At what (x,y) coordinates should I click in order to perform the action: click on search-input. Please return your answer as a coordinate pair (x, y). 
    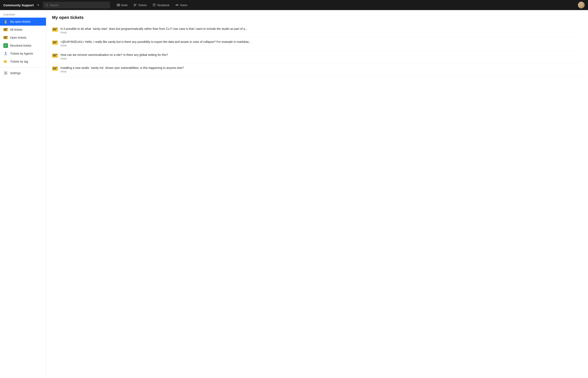
    Looking at the image, I should click on (79, 5).